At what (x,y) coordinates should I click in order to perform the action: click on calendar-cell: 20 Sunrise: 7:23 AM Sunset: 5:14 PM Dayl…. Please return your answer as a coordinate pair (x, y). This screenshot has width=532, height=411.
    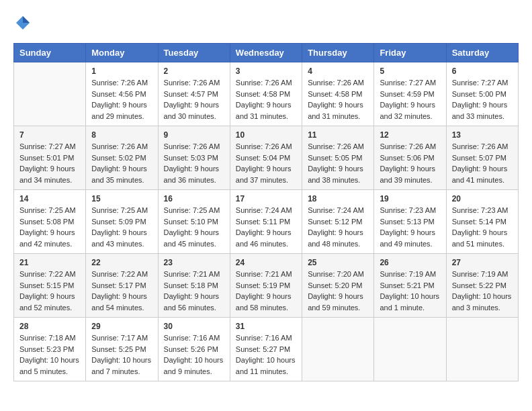
    Looking at the image, I should click on (482, 222).